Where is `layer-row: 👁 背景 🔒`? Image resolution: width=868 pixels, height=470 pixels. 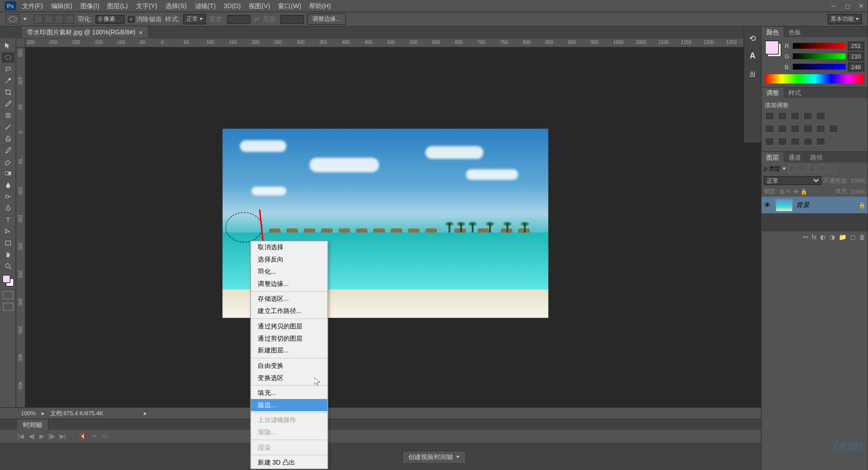 layer-row: 👁 背景 🔒 is located at coordinates (815, 205).